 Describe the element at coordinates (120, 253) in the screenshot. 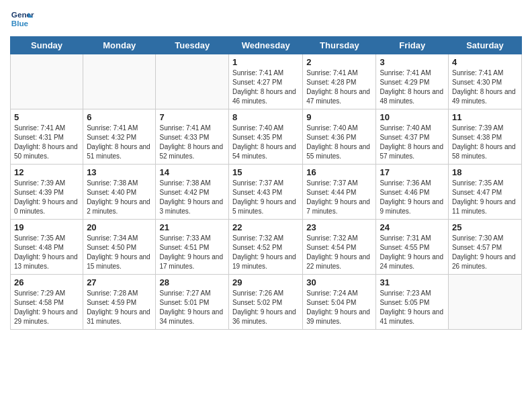

I see `day-detail: Sunrise: 7:34 AM Sunset: 4:50 PM Dayligh…` at that location.